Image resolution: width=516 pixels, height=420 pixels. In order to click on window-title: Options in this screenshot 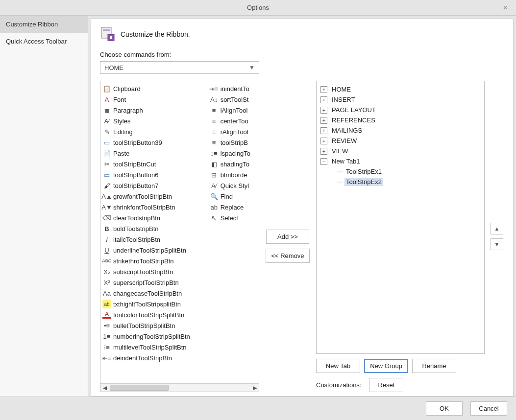, I will do `click(258, 8)`.